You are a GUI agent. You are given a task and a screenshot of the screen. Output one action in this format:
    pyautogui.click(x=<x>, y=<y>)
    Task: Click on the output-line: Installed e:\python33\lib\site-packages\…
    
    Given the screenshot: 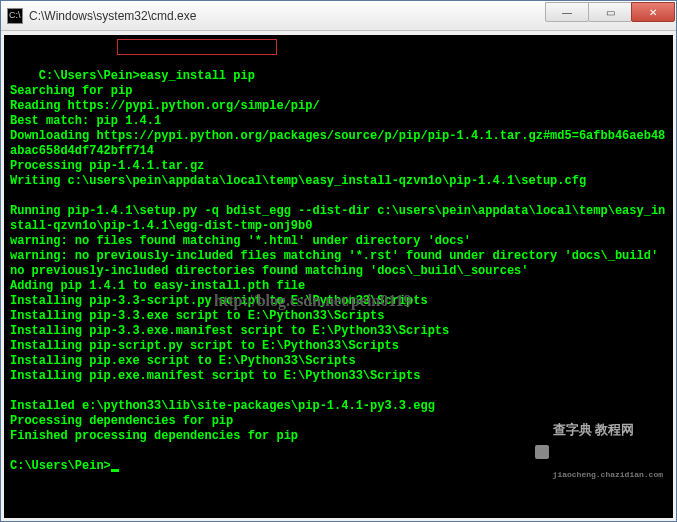 What is the action you would take?
    pyautogui.click(x=222, y=406)
    